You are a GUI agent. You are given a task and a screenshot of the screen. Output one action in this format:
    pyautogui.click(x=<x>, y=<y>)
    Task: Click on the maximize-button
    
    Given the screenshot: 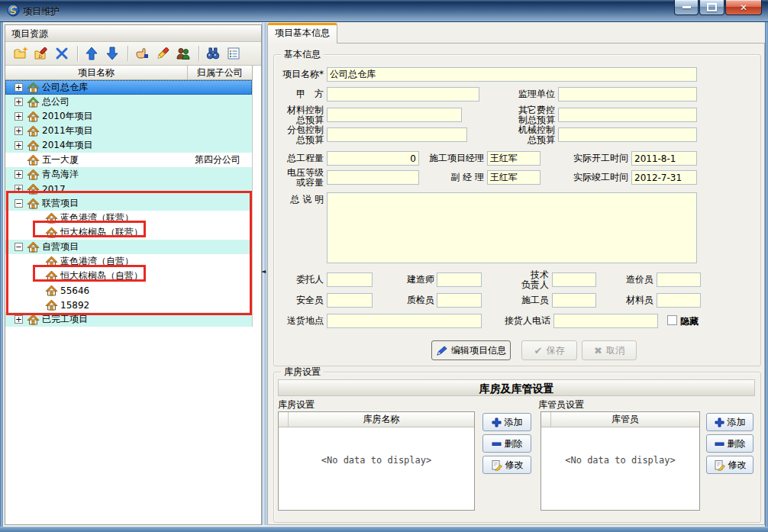 What is the action you would take?
    pyautogui.click(x=712, y=8)
    